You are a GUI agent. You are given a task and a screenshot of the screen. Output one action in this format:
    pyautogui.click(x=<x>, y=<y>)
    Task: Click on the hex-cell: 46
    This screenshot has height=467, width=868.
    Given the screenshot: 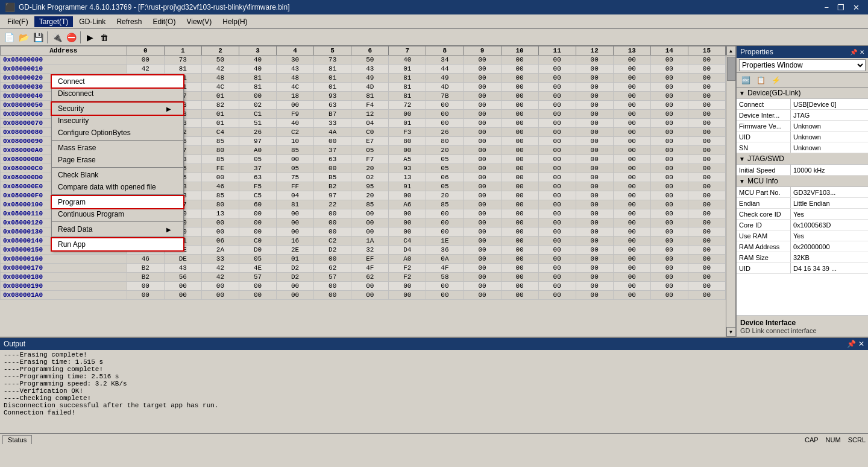 What is the action you would take?
    pyautogui.click(x=145, y=259)
    